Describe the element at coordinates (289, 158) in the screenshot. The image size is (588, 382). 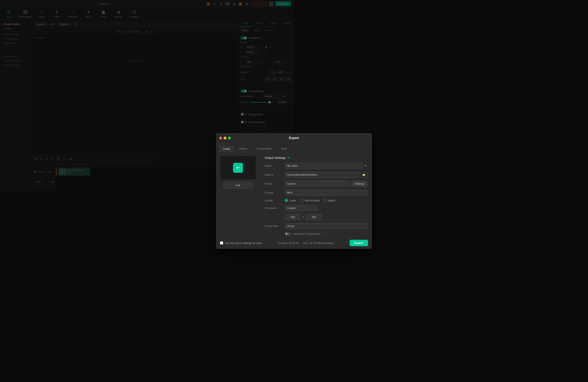
I see `output-settings-icon: ⟳` at that location.